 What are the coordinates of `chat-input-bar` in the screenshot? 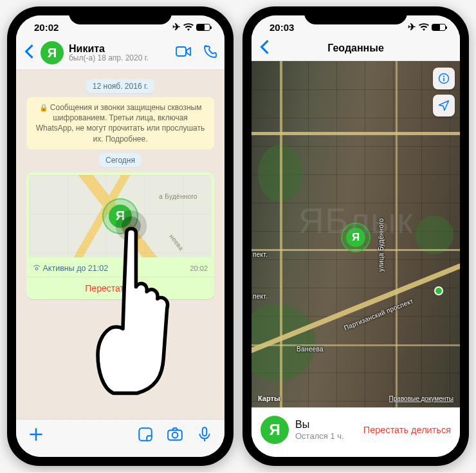 It's located at (120, 438).